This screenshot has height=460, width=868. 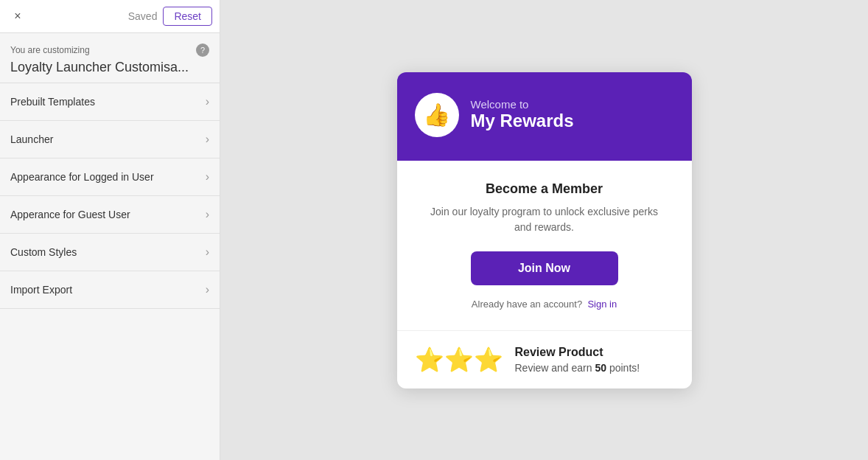 What do you see at coordinates (18, 16) in the screenshot?
I see `close-icon: ×` at bounding box center [18, 16].